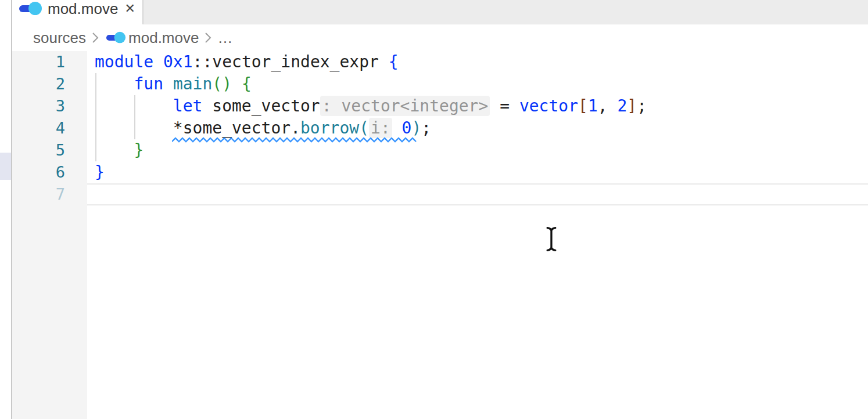 This screenshot has width=868, height=419. I want to click on line-number: 3, so click(50, 106).